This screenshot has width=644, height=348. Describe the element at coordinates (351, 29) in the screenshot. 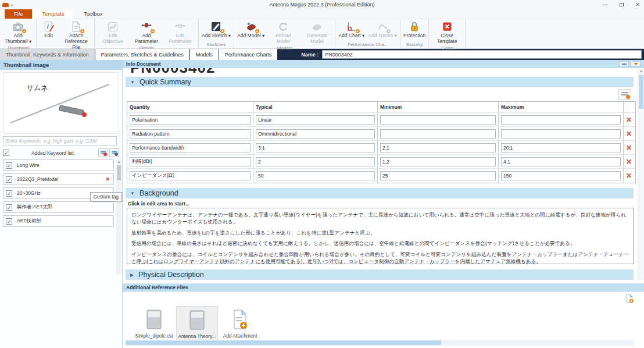

I see `add-chart-button: + Add Chart ▾` at that location.